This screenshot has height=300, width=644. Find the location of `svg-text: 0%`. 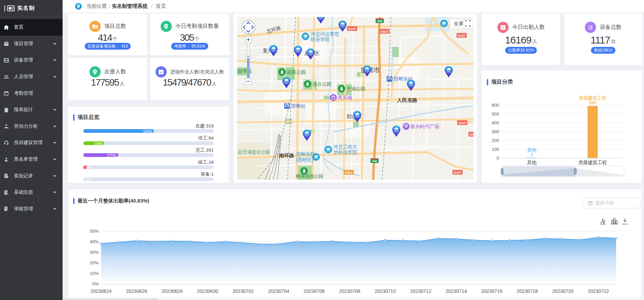

svg-text: 0% is located at coordinates (95, 284).